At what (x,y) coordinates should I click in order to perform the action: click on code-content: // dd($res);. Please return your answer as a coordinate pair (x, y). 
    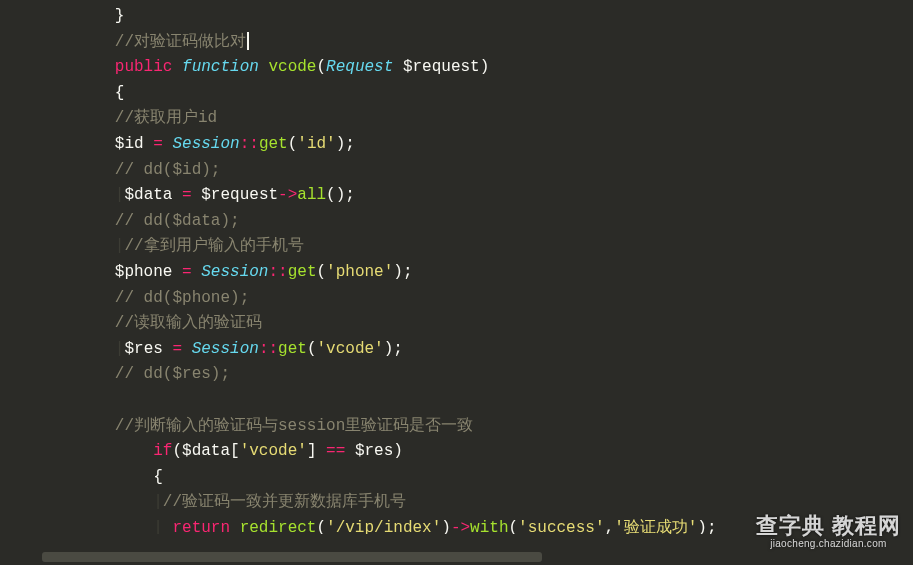
    Looking at the image, I should click on (476, 375).